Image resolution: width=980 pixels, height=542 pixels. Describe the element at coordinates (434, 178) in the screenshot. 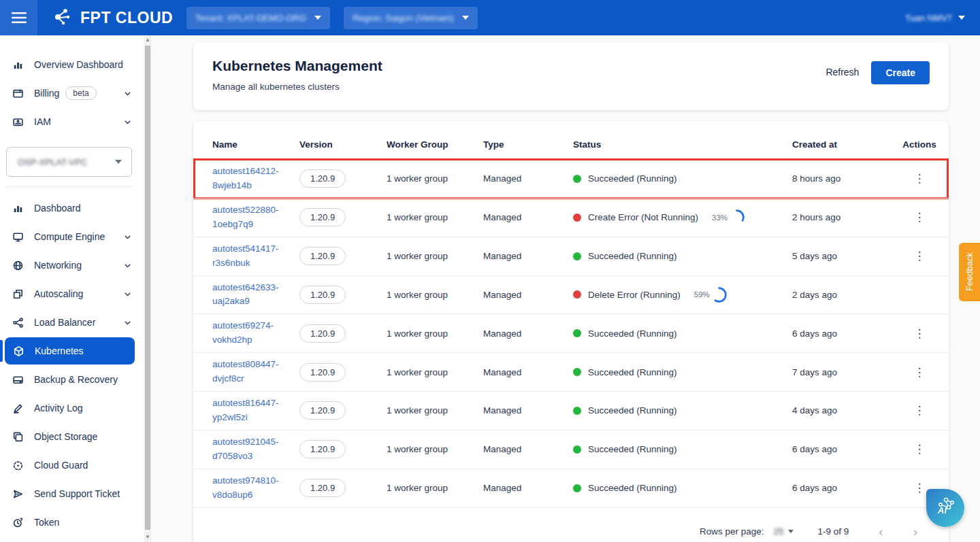

I see `worker-group-cell: 1 worker group` at that location.